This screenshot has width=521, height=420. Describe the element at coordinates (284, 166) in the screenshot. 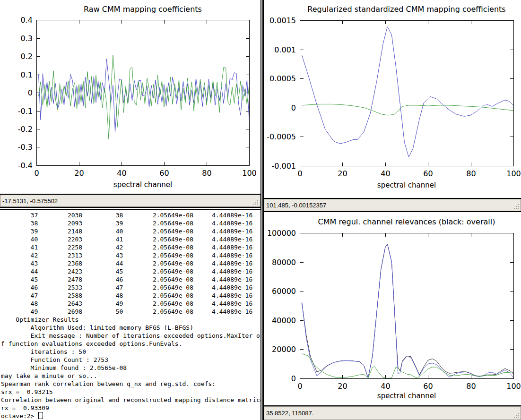

I see `svg-text: -0.001` at that location.